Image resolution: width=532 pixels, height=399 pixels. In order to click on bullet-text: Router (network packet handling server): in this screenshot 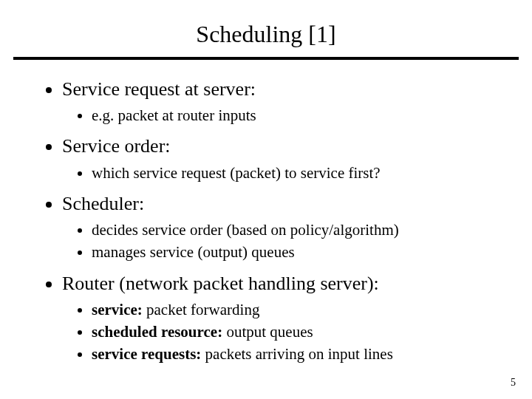, I will do `click(220, 284)`.